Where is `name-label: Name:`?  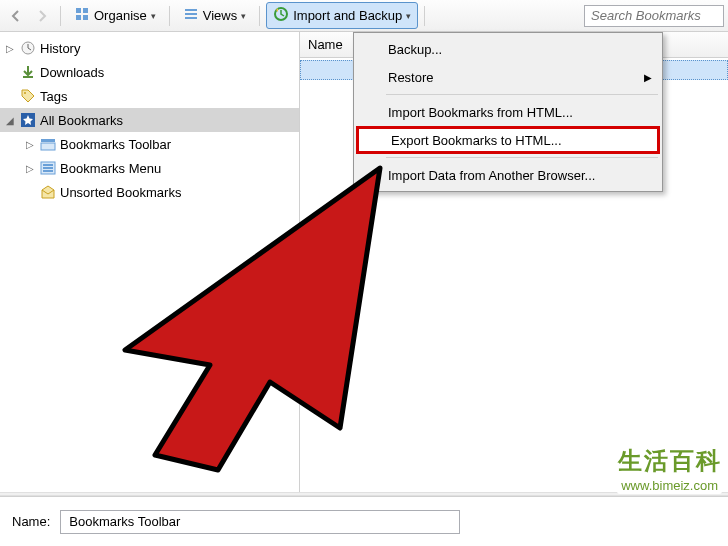
name-label: Name: is located at coordinates (31, 522).